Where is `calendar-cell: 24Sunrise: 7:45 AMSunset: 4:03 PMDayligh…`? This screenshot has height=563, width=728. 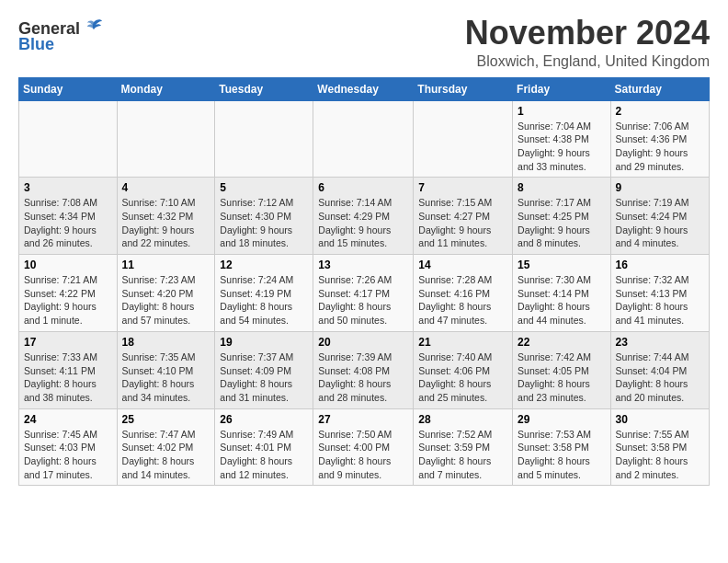 calendar-cell: 24Sunrise: 7:45 AMSunset: 4:03 PMDayligh… is located at coordinates (68, 447).